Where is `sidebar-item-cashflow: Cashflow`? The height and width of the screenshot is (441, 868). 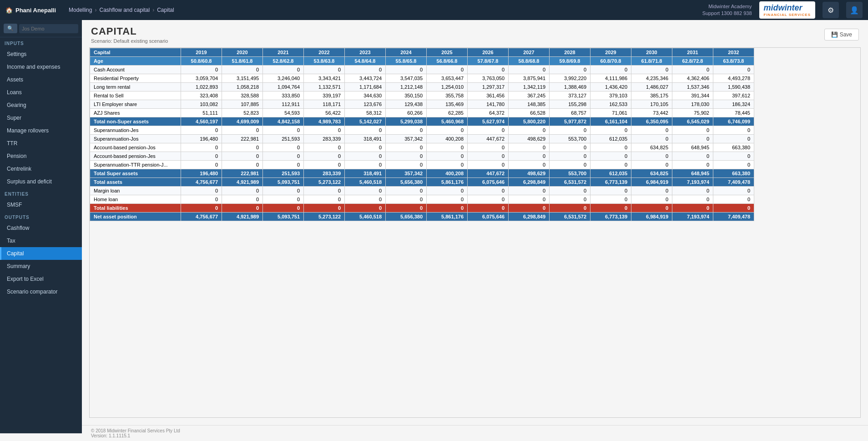 sidebar-item-cashflow: Cashflow is located at coordinates (41, 228).